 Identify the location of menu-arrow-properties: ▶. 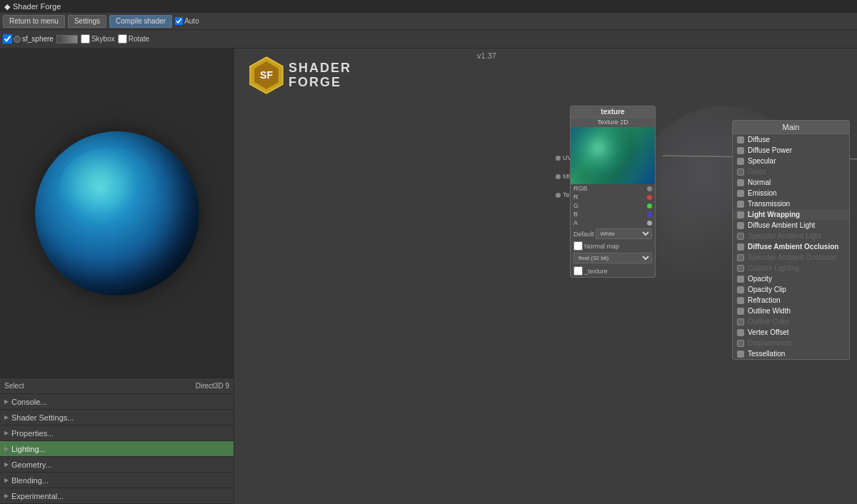
(6, 433).